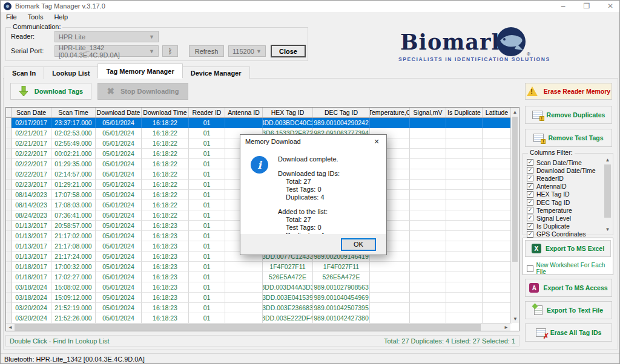 This screenshot has width=620, height=364. What do you see at coordinates (563, 186) in the screenshot?
I see `filter-antennaid: ✓AntennaID` at bounding box center [563, 186].